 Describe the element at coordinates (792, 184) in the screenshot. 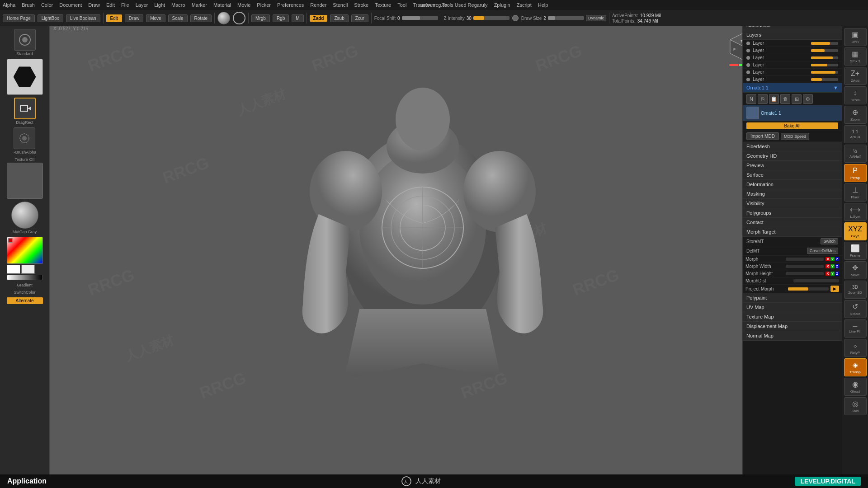

I see `deformation-header: Deformation` at that location.